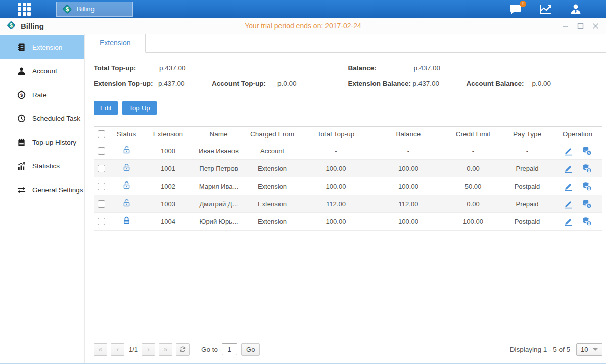 This screenshot has height=364, width=606. What do you see at coordinates (21, 119) in the screenshot?
I see `clock-icon` at bounding box center [21, 119].